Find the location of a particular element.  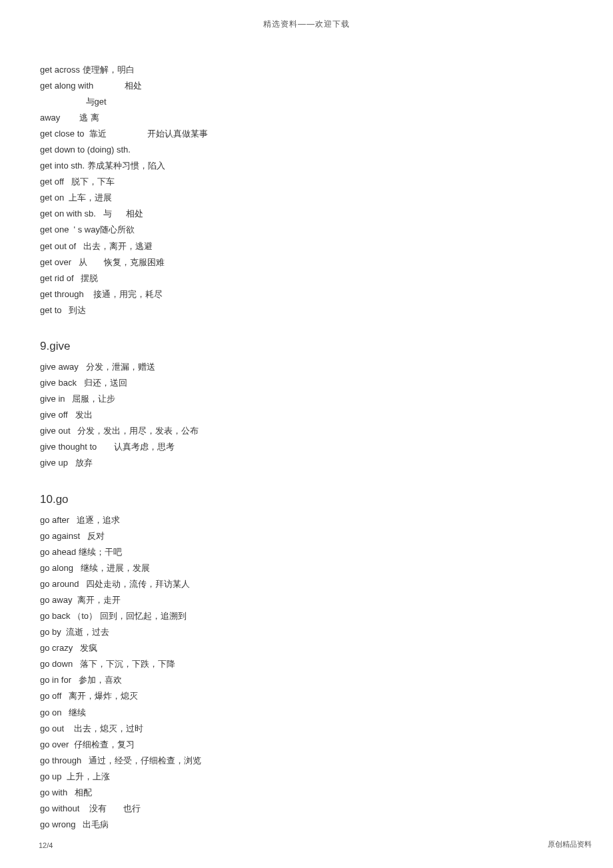

entry: go with 相配 is located at coordinates (306, 793).